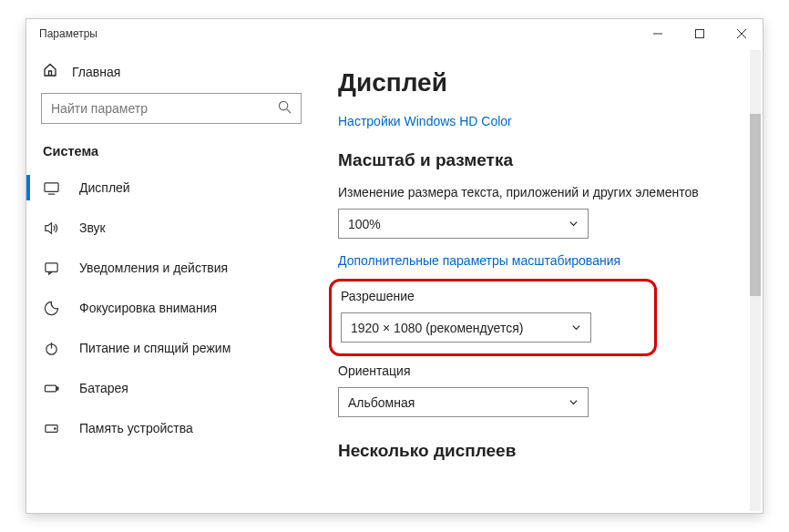 This screenshot has height=532, width=789. I want to click on scale-value: 100%, so click(364, 224).